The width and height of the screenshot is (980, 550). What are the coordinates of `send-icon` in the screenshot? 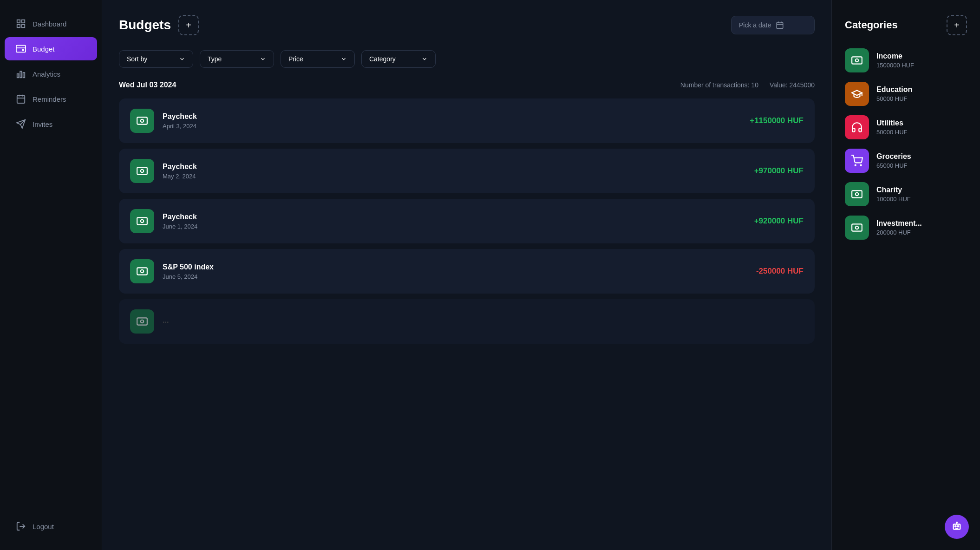 It's located at (21, 124).